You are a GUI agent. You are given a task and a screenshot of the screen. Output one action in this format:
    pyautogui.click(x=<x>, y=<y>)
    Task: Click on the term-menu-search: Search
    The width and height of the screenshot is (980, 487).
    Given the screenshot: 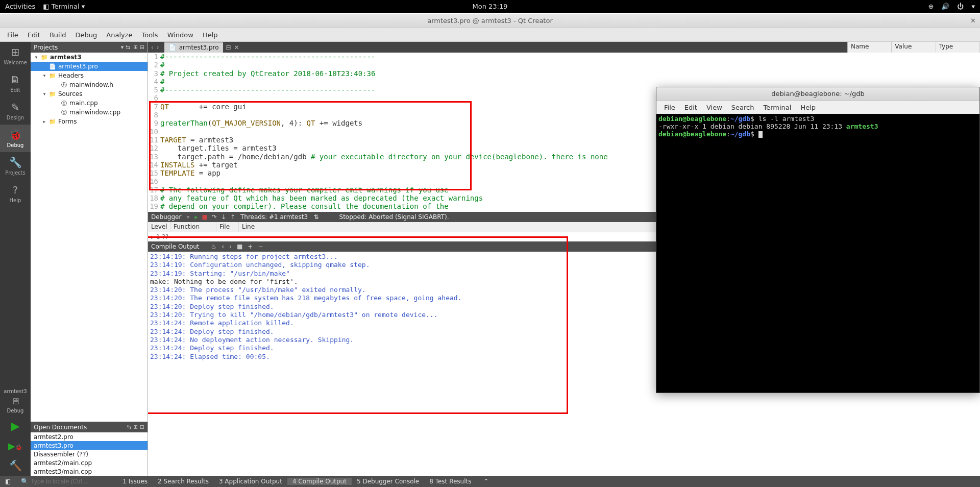 What is the action you would take?
    pyautogui.click(x=743, y=107)
    